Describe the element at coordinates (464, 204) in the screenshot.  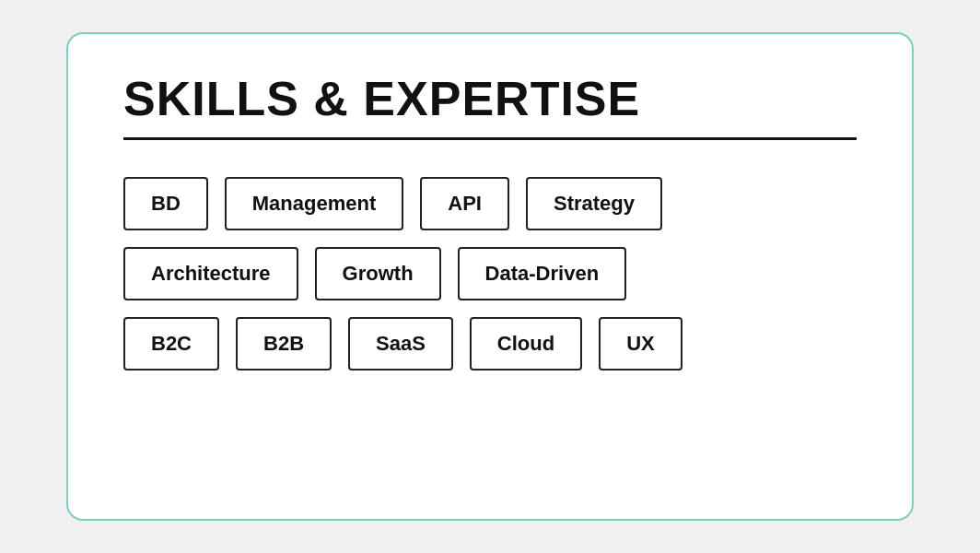
I see `skill-tag-api: API` at that location.